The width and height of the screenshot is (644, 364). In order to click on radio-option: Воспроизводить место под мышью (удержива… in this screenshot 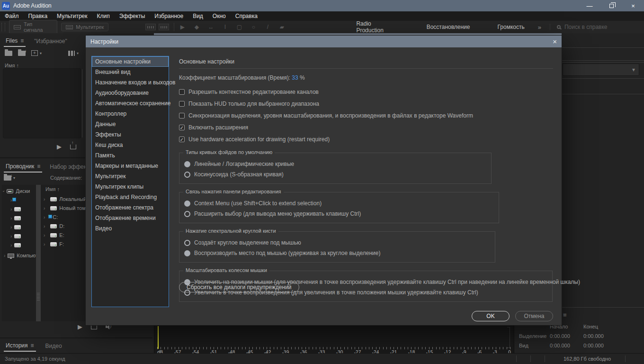, I will do `click(340, 253)`.